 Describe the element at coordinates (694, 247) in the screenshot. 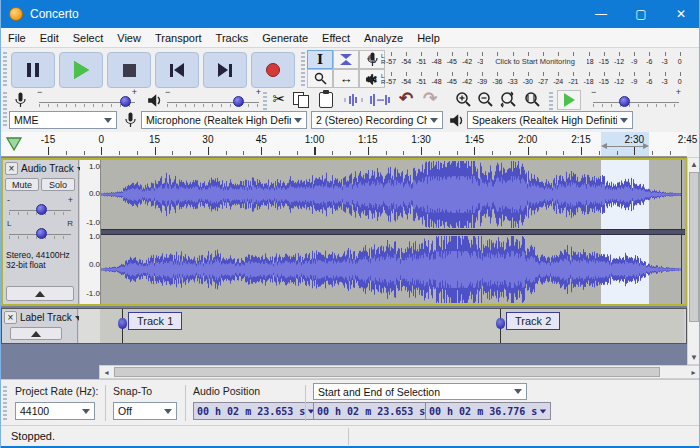

I see `vertical-scroll-thumb` at that location.